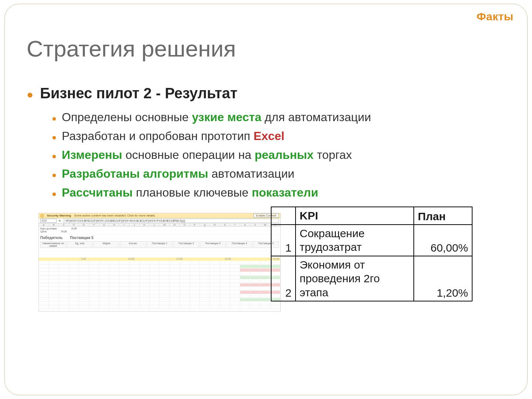 The image size is (532, 399). I want to click on kpi-row-desc: Сокращение трудозатрат, so click(355, 240).